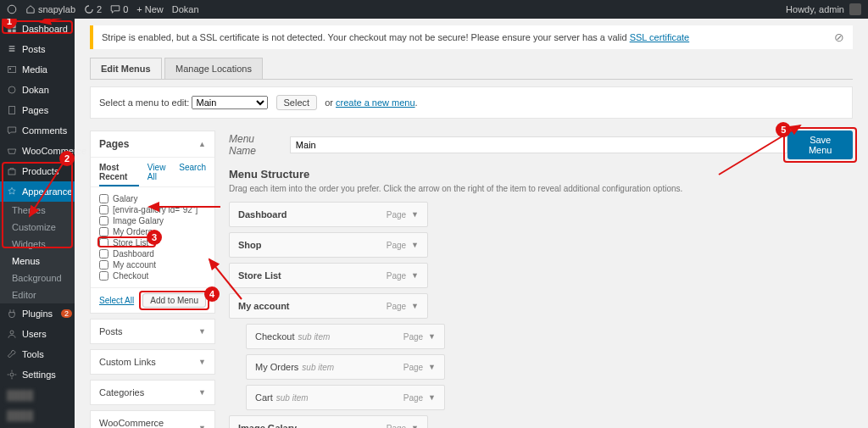 The width and height of the screenshot is (868, 428). I want to click on accordion-panel: WooCommerce endpoints▼, so click(153, 419).